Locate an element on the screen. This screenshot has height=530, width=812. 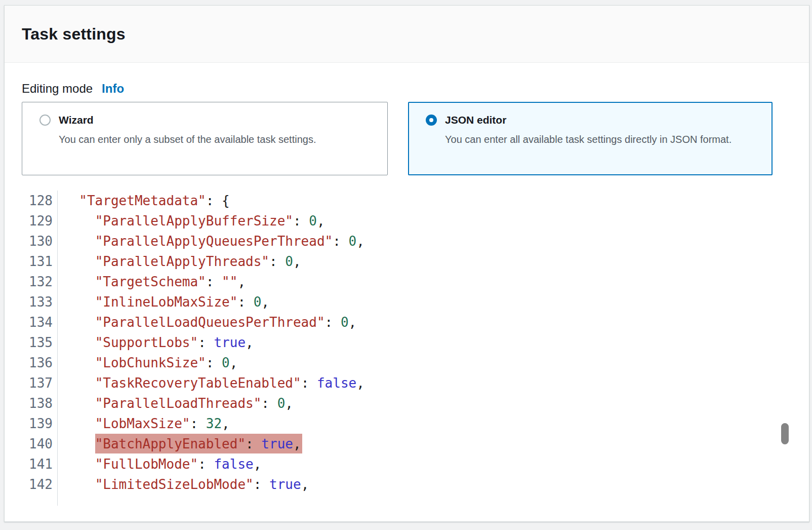
code-tokens: "LimitedSizeLobMode": true, is located at coordinates (202, 484).